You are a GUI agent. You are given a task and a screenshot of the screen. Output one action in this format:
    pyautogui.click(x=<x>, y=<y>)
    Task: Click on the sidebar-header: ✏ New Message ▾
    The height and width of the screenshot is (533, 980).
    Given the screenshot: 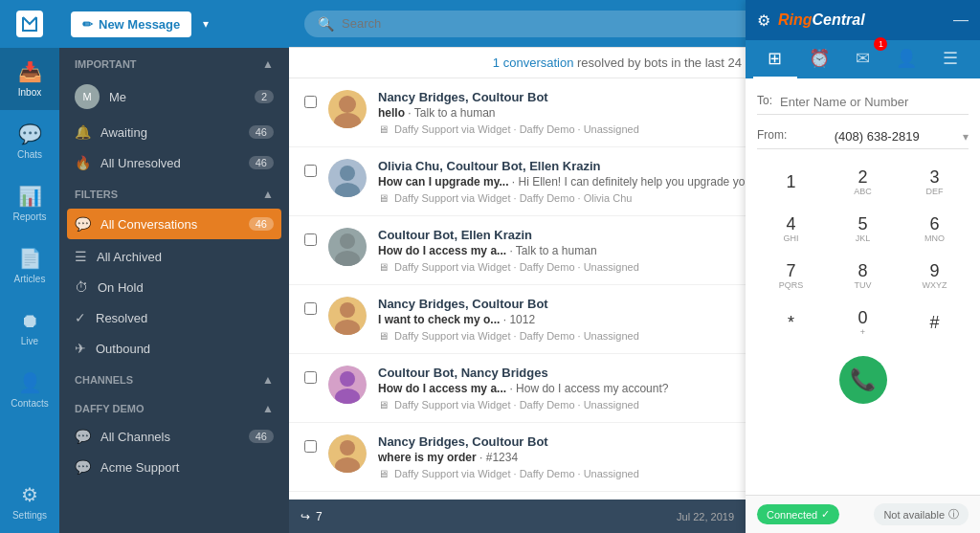 What is the action you would take?
    pyautogui.click(x=174, y=24)
    